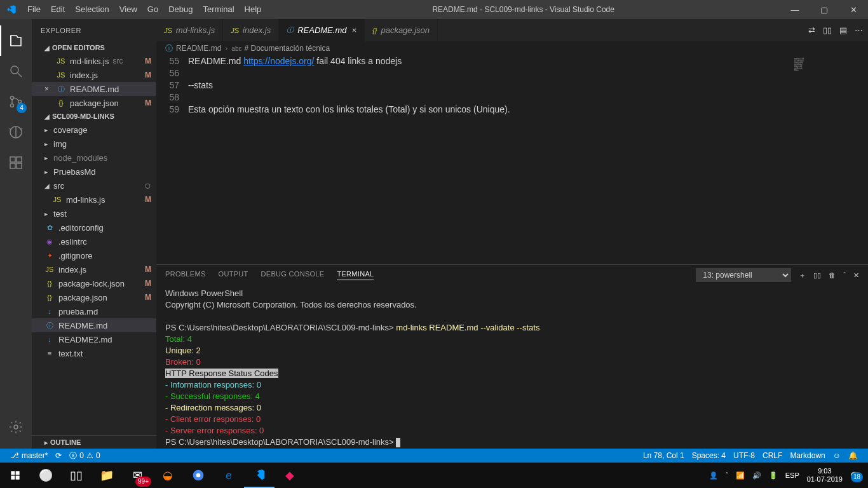 The image size is (868, 488). Describe the element at coordinates (15, 475) in the screenshot. I see `start-button` at that location.